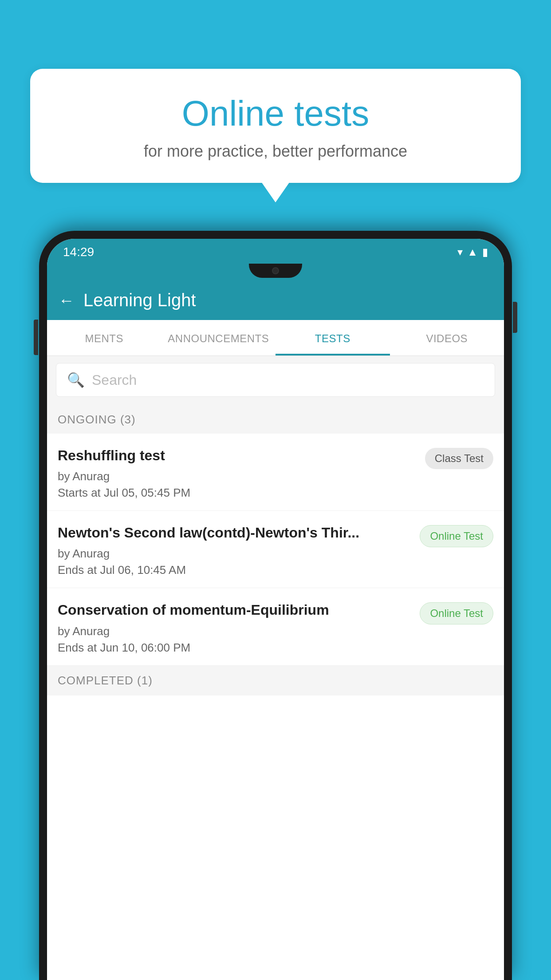 The width and height of the screenshot is (551, 980). Describe the element at coordinates (36, 337) in the screenshot. I see `volume-button` at that location.